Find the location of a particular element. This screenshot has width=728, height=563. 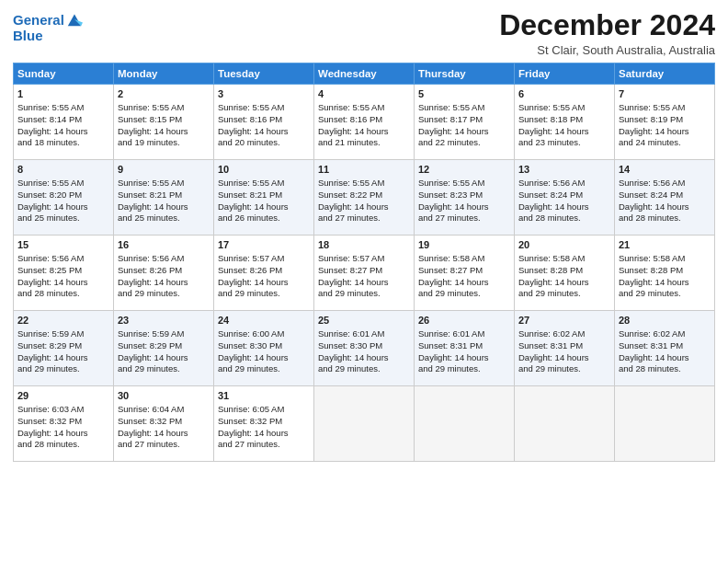

subtitle: St Clair, South Australia, Australia is located at coordinates (607, 50).